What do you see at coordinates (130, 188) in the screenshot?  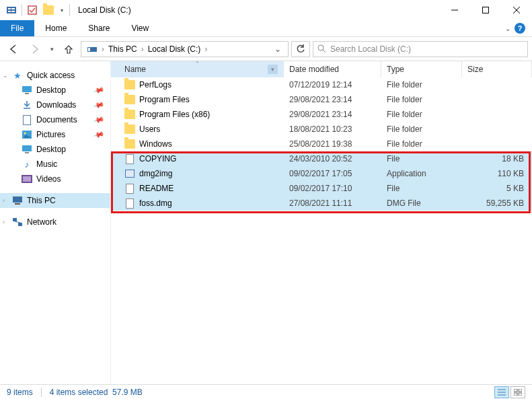 I see `file-icon` at bounding box center [130, 188].